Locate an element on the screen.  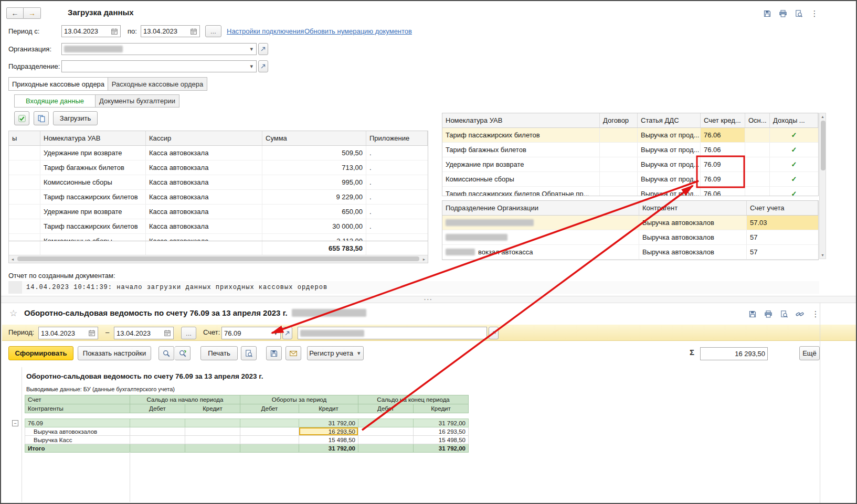
table-row: Тариф багажных билетов Выручка от прод..… is located at coordinates (630, 150).